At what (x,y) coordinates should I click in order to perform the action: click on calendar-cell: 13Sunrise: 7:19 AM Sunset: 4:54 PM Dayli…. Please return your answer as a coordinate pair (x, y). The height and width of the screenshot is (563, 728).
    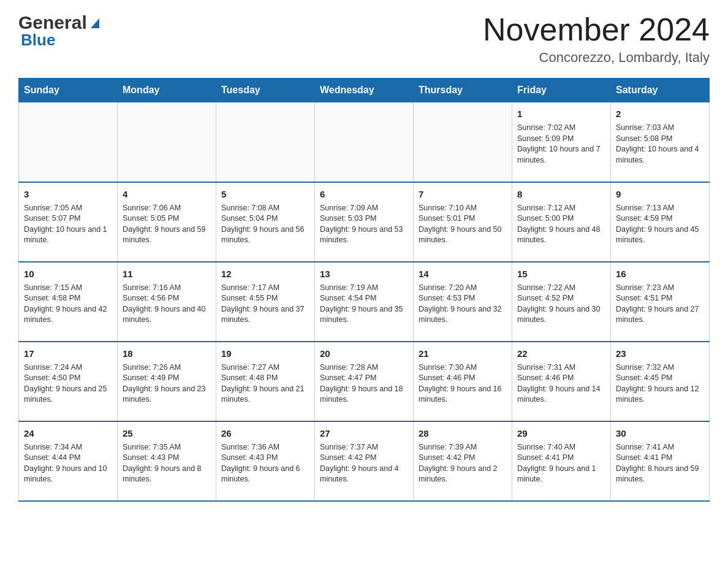
    Looking at the image, I should click on (364, 302).